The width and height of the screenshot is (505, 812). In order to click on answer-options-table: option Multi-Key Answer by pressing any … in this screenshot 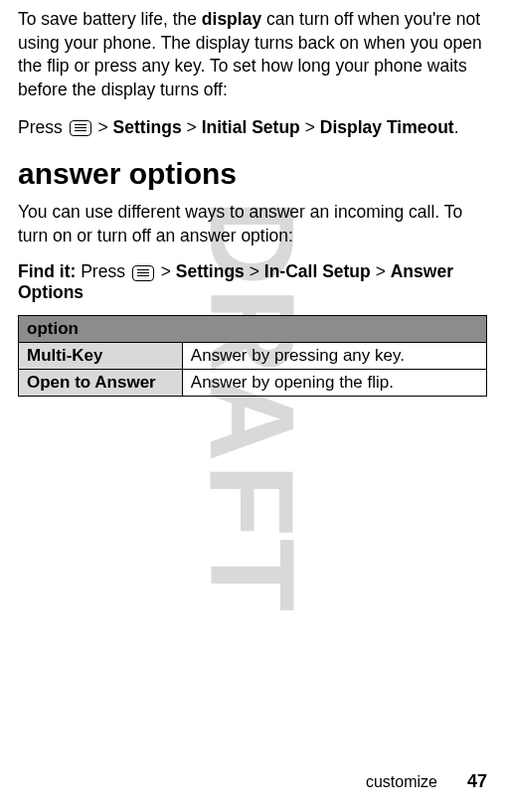, I will do `click(252, 356)`.